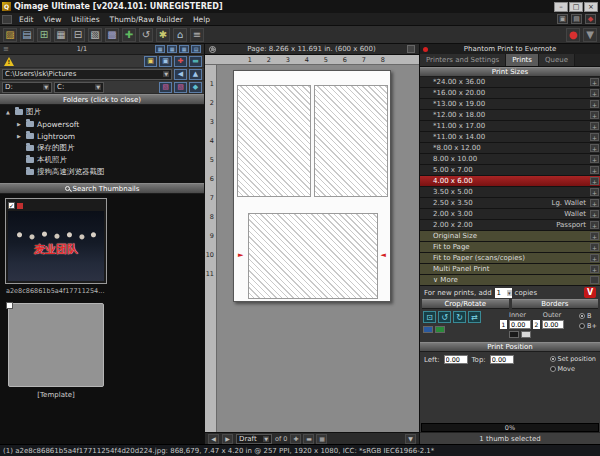 This screenshot has width=600, height=456. I want to click on search-thumbnails-header: Search Thumbnails, so click(102, 188).